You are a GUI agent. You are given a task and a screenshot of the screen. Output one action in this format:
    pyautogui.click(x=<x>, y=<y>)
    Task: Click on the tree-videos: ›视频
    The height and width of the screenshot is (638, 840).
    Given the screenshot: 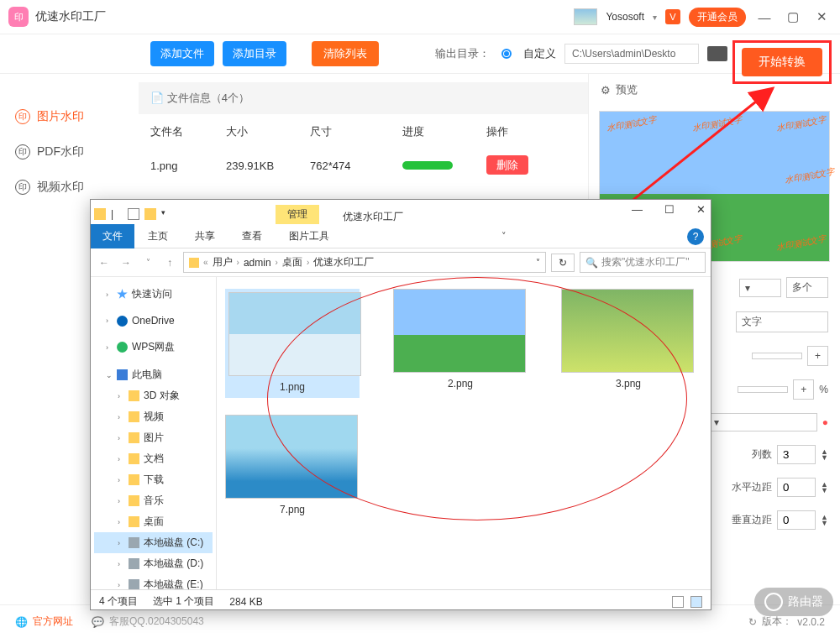 What is the action you would take?
    pyautogui.click(x=153, y=416)
    